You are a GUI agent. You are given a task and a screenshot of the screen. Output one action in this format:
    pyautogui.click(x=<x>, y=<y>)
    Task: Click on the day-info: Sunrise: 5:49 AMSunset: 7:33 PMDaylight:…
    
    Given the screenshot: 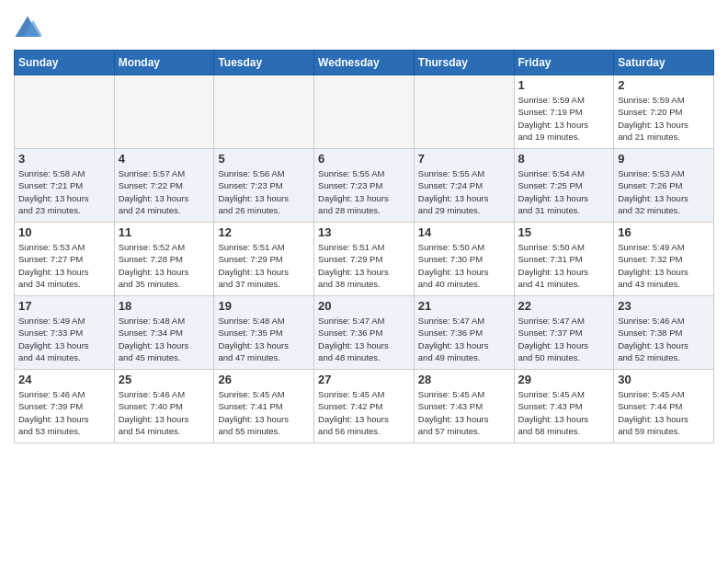 What is the action you would take?
    pyautogui.click(x=64, y=339)
    